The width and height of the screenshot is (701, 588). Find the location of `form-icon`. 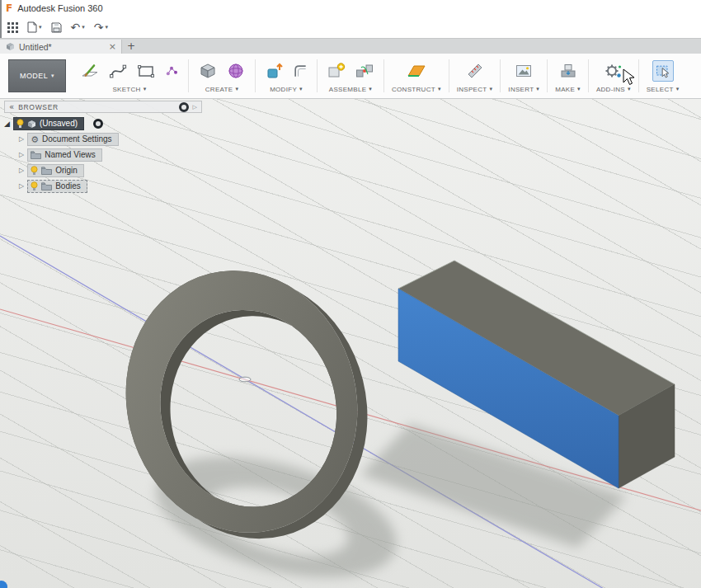

form-icon is located at coordinates (236, 71).